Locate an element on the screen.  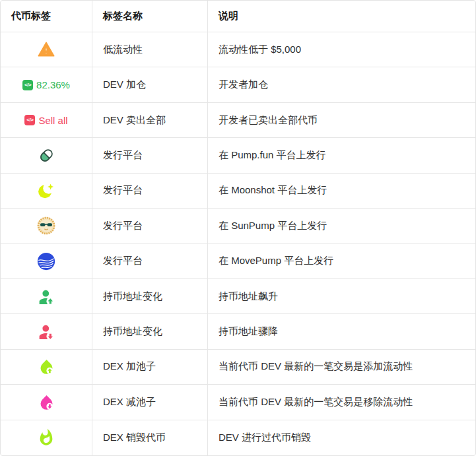
tag-name: DEV 卖出全部 is located at coordinates (129, 120).